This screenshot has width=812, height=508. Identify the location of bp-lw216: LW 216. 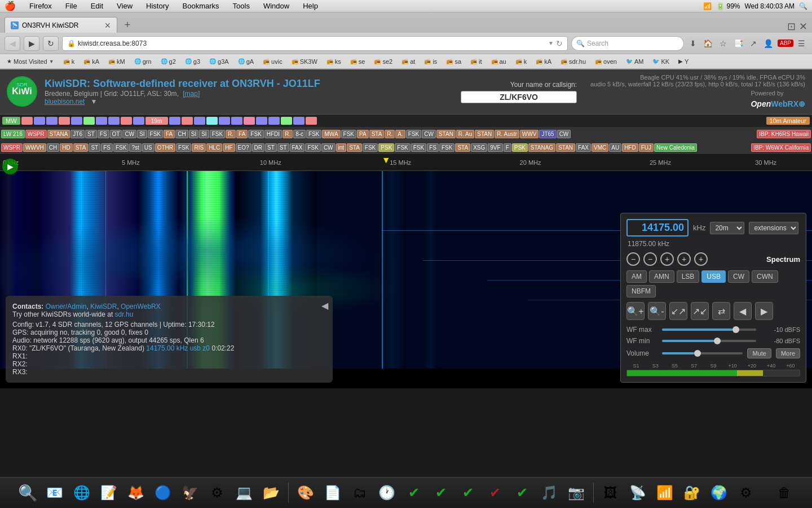
(13, 134).